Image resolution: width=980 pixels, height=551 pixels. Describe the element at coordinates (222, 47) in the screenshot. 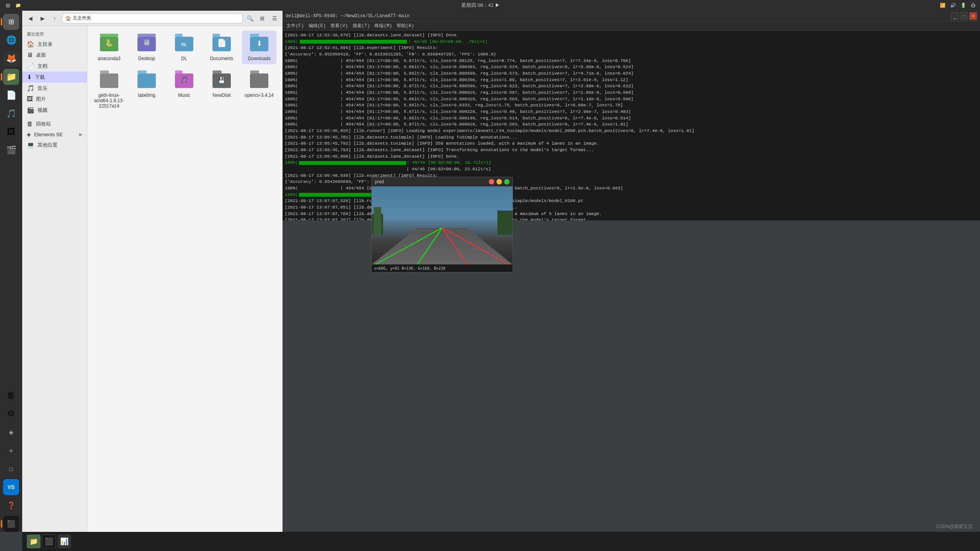

I see `fm-folder-documents: 📄 Documents` at that location.